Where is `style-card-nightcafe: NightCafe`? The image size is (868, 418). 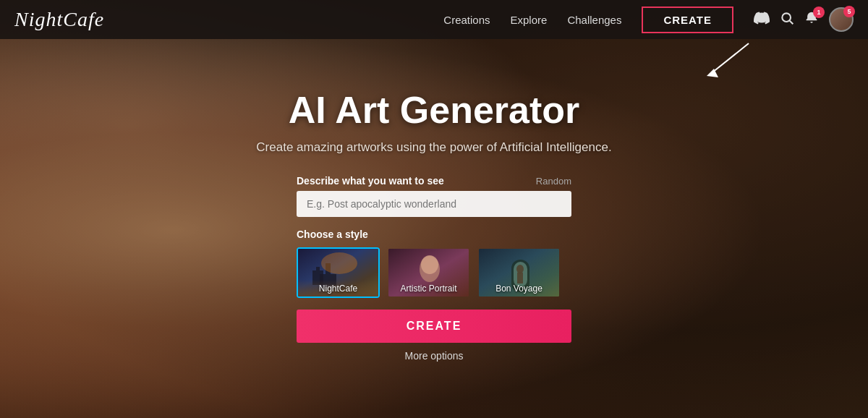
style-card-nightcafe: NightCafe is located at coordinates (339, 273).